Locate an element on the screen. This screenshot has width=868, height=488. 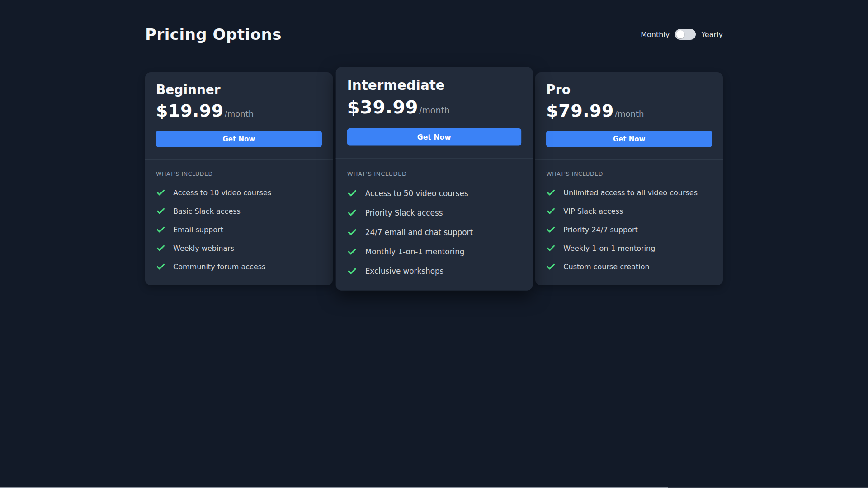
plan-name: Intermediate is located at coordinates (434, 85).